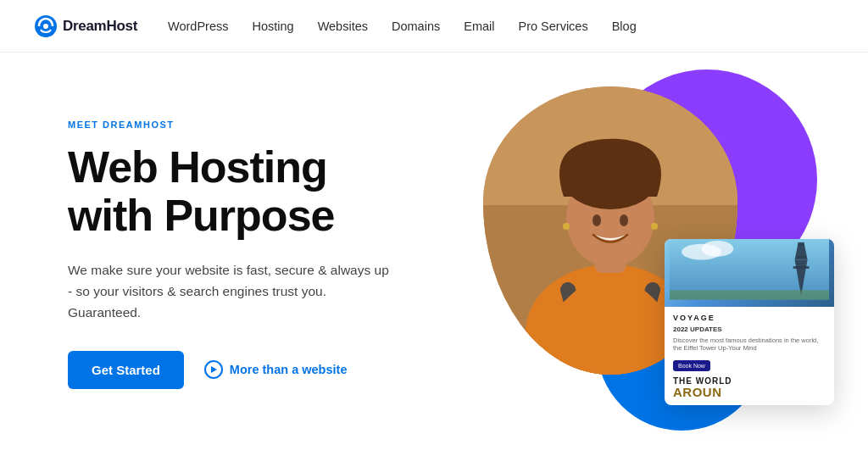  Describe the element at coordinates (749, 322) in the screenshot. I see `website-card: VOYAGE 2022 UPDATES Discover the most fa…` at that location.